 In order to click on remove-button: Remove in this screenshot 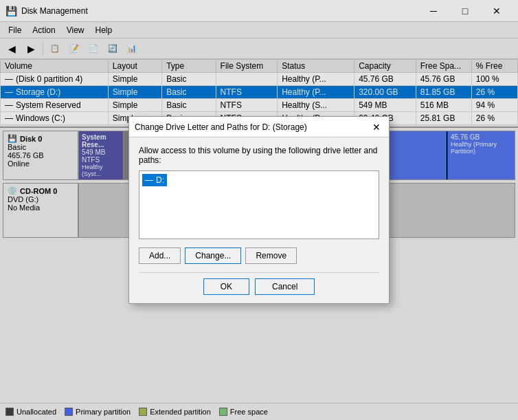, I will do `click(271, 256)`.